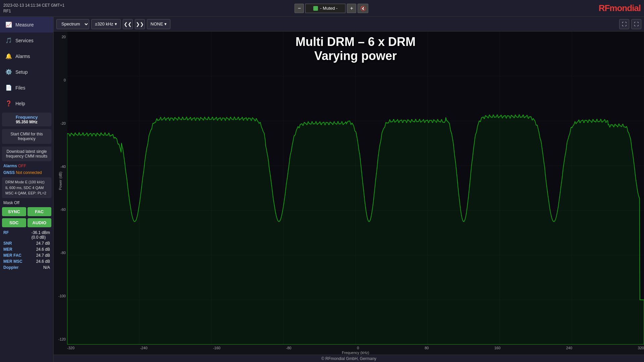 Image resolution: width=644 pixels, height=362 pixels. Describe the element at coordinates (27, 88) in the screenshot. I see `sidebar-item-files: 📄Files` at that location.